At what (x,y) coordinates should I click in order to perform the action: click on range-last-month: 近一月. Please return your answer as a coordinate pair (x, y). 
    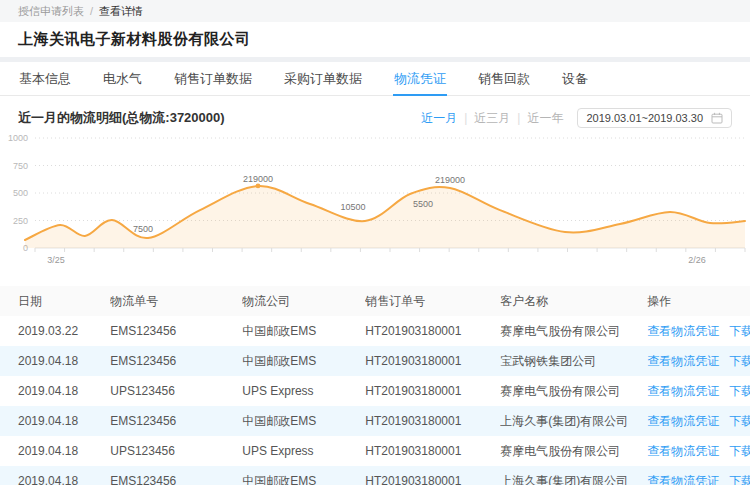
    Looking at the image, I should click on (439, 118).